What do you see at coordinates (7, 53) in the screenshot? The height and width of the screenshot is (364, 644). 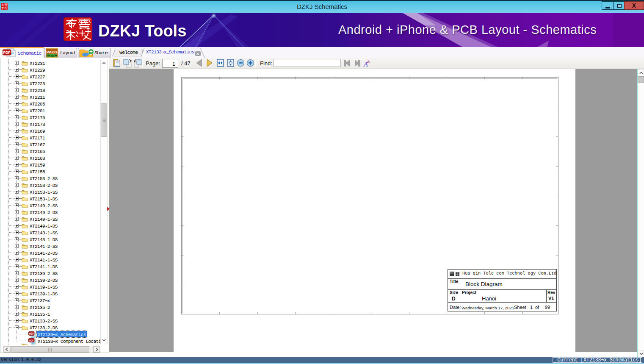 I see `svg-text: PDF` at bounding box center [7, 53].